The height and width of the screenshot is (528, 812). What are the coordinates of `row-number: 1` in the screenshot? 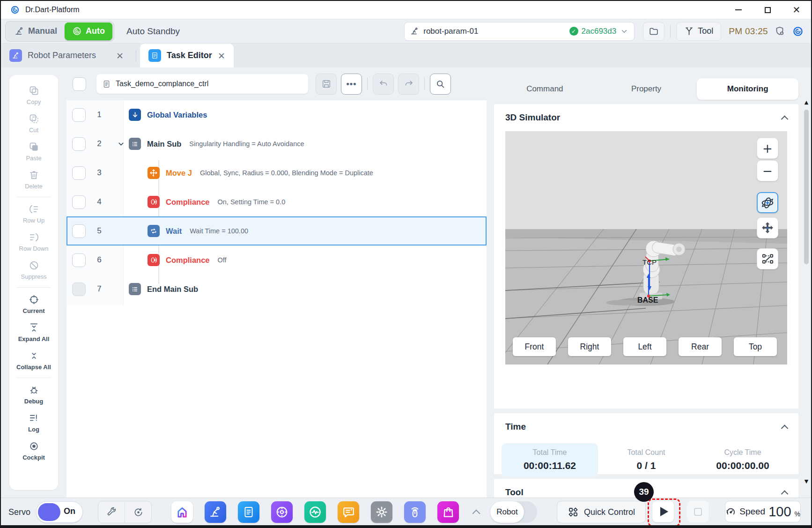 It's located at (99, 115).